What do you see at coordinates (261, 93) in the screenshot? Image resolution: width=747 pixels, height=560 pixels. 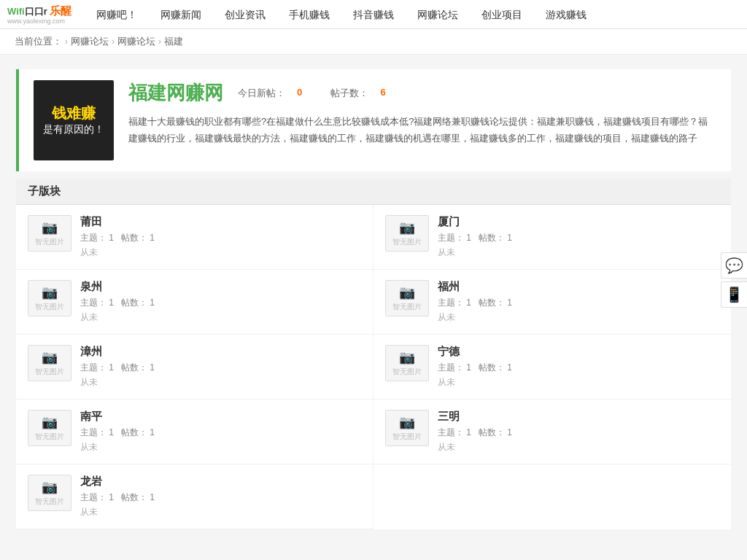 I see `today-label: 今日新帖：` at bounding box center [261, 93].